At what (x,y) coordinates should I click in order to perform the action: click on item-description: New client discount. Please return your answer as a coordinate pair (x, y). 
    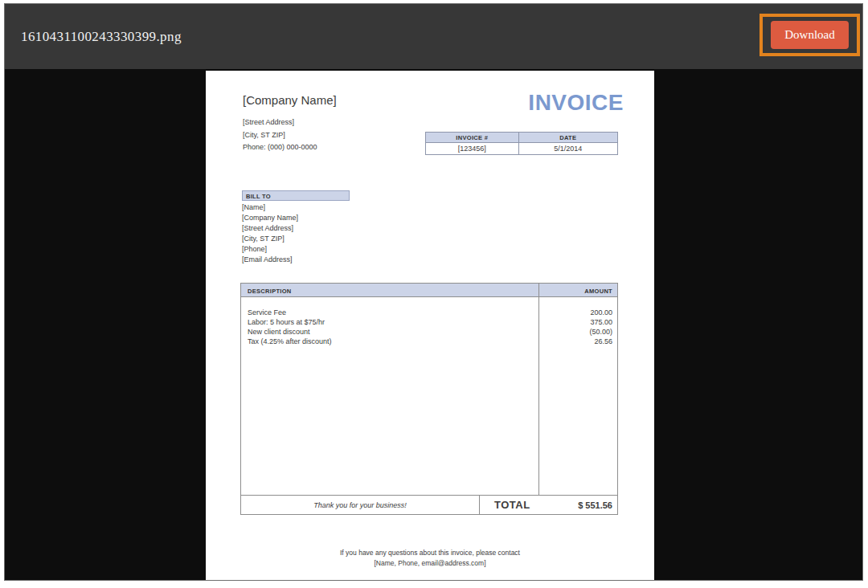
    Looking at the image, I should click on (393, 332).